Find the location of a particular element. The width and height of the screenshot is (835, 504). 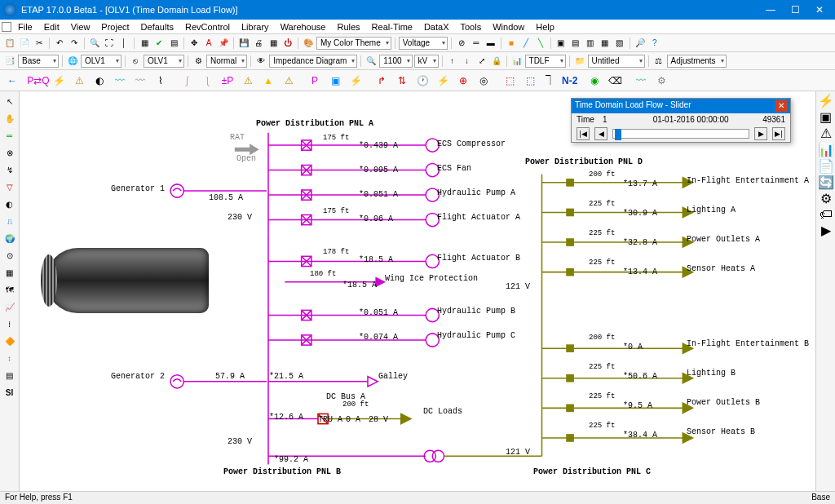

wave2-icon: 〰 is located at coordinates (140, 81).